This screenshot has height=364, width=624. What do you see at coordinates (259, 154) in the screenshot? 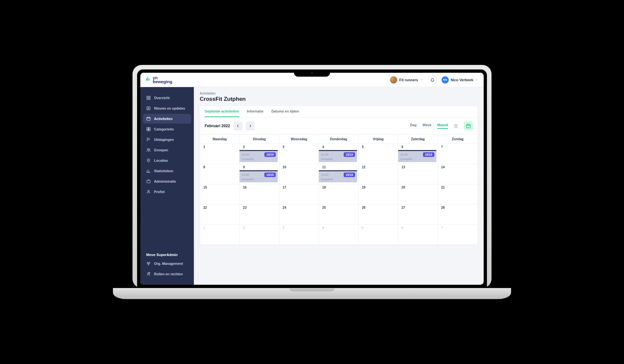
I see `calendar-day-cell: 210:0015/15CrossFit` at bounding box center [259, 154].